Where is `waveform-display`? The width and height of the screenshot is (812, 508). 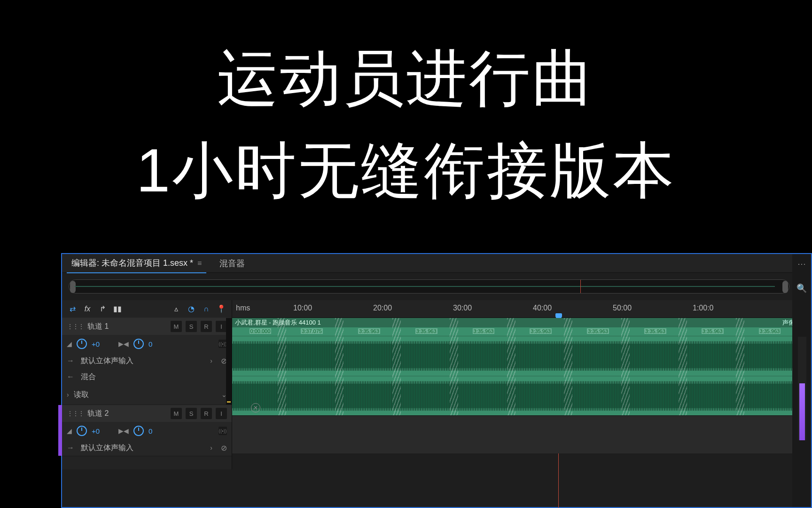 waveform-display is located at coordinates (518, 375).